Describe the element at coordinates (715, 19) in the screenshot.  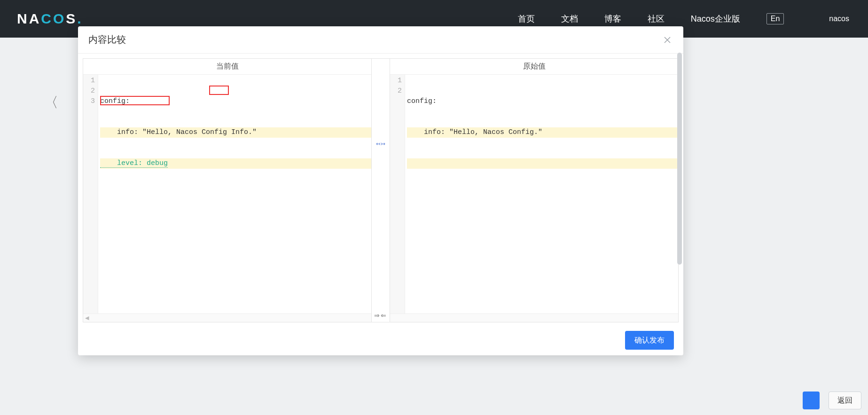
I see `nav-enterprise: Nacos企业版` at that location.